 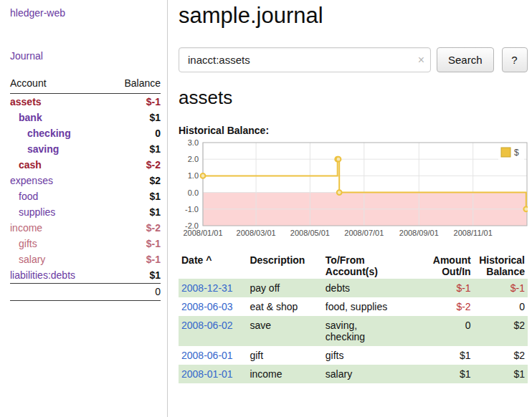 What do you see at coordinates (133, 85) in the screenshot?
I see `accounts-header-balance: Balance` at bounding box center [133, 85].